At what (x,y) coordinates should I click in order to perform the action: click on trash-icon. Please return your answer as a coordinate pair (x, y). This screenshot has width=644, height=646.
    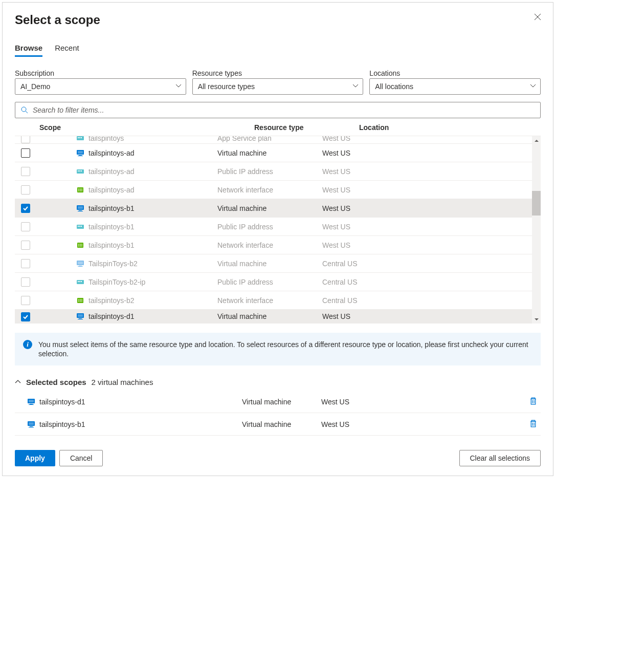
    Looking at the image, I should click on (533, 401).